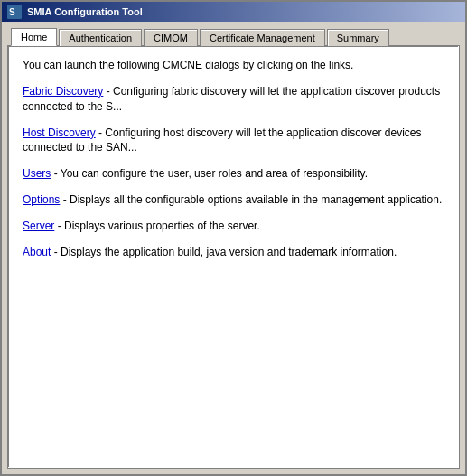 The width and height of the screenshot is (467, 476). What do you see at coordinates (85, 12) in the screenshot?
I see `window-title: SMIA Configuration Tool` at bounding box center [85, 12].